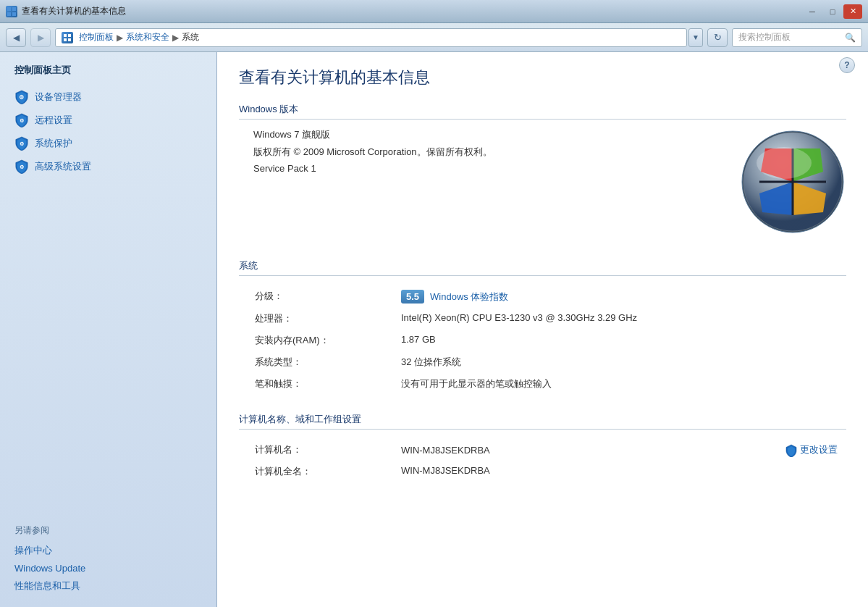  I want to click on change-settings-icon, so click(791, 450).